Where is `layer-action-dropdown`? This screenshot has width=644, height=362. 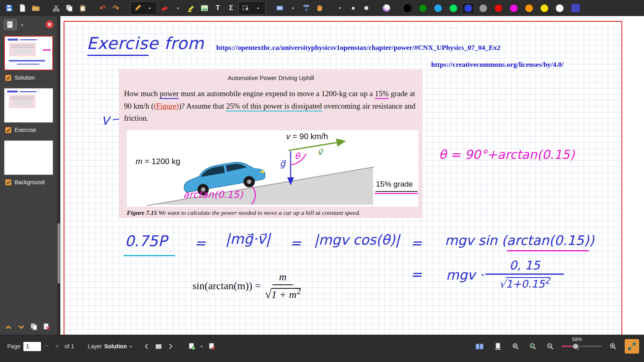 layer-action-dropdown is located at coordinates (202, 347).